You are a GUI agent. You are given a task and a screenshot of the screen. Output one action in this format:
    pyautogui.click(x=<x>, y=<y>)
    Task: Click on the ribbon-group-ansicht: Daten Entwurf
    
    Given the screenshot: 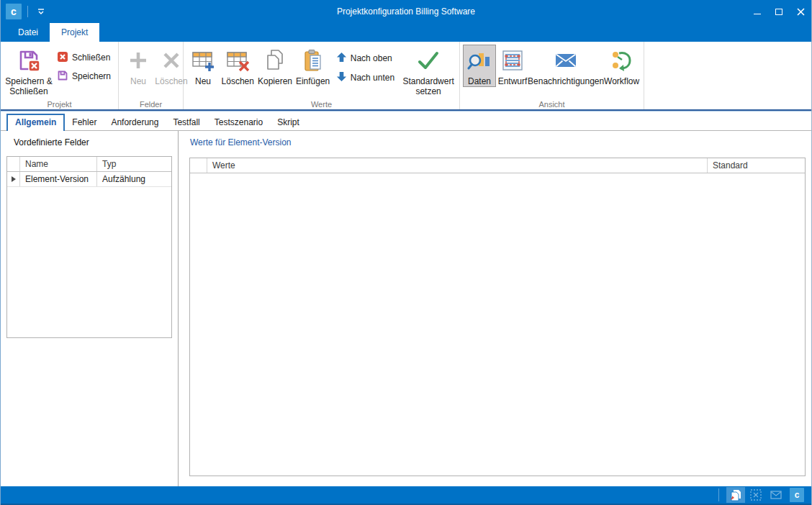 What is the action you would take?
    pyautogui.click(x=552, y=76)
    